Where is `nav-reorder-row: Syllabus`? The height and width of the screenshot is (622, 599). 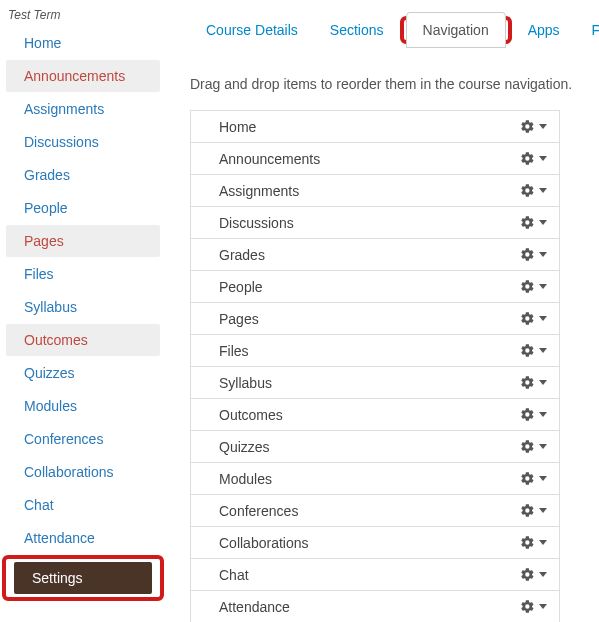
nav-reorder-row: Syllabus is located at coordinates (375, 383).